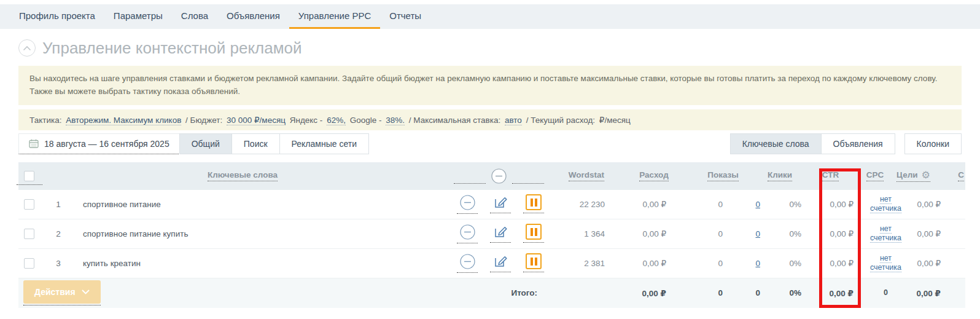 This screenshot has height=319, width=980. I want to click on sort-ctr: CTR, so click(831, 176).